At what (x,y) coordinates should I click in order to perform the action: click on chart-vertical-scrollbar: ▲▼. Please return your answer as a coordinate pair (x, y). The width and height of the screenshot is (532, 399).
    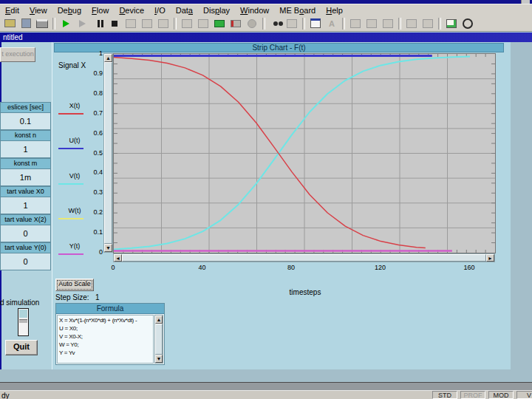
    Looking at the image, I should click on (108, 153).